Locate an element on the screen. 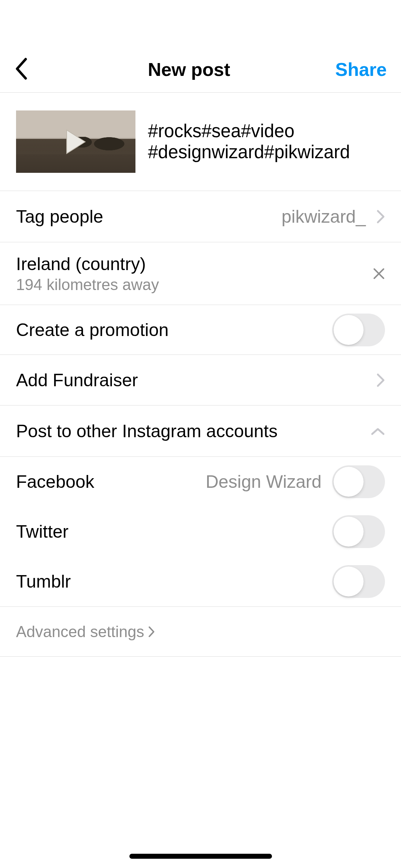 The image size is (401, 868). home-indicator is located at coordinates (201, 856).